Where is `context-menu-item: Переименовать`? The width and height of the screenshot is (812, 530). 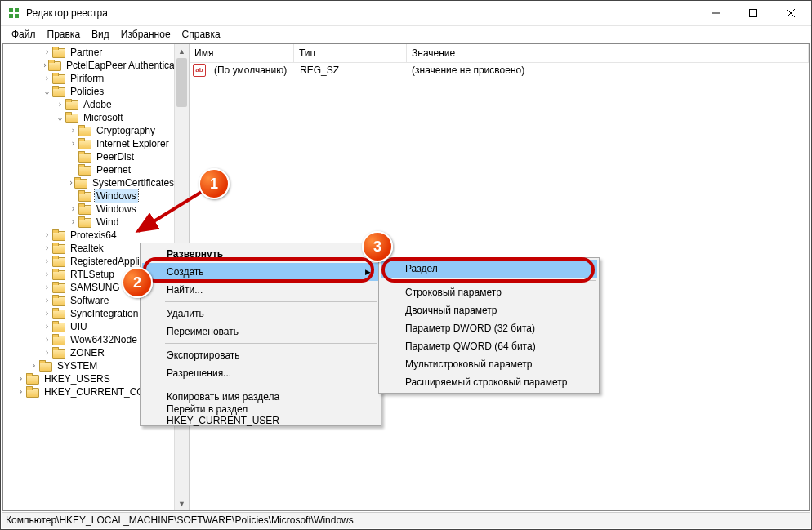 context-menu-item: Переименовать is located at coordinates (261, 332).